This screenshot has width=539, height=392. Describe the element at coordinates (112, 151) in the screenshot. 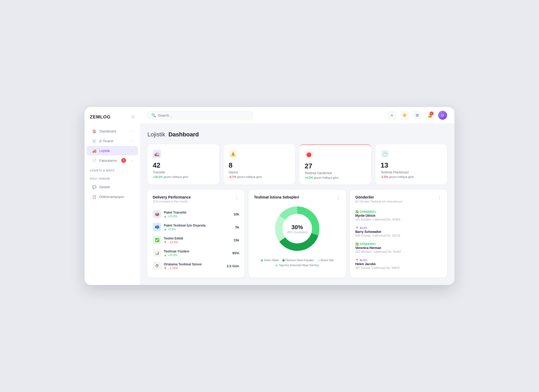

I see `sidebar-item-lojistik: 🚚 Lojistik ›` at that location.